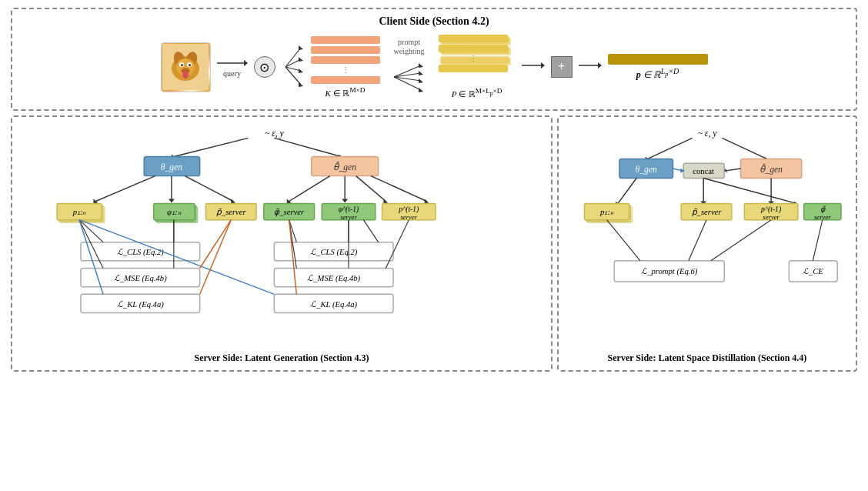  Describe the element at coordinates (477, 67) in the screenshot. I see `p-matrix-container: ⋮ P ∈ ℝM×Lp×D` at that location.